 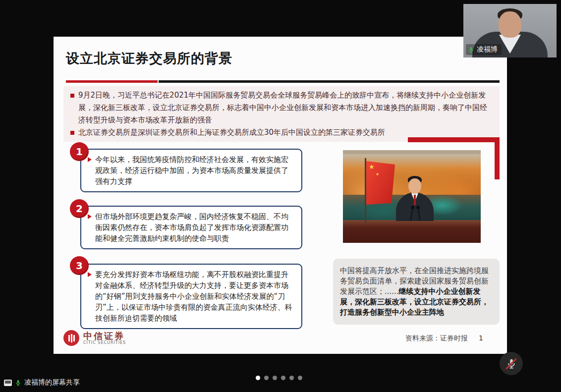 What do you see at coordinates (281, 114) in the screenshot?
I see `headline-banner: 9月2日晚，习近平总书记在2021年中国国际服务贸易交易会全球服务贸易峰会上的致…` at bounding box center [281, 114].